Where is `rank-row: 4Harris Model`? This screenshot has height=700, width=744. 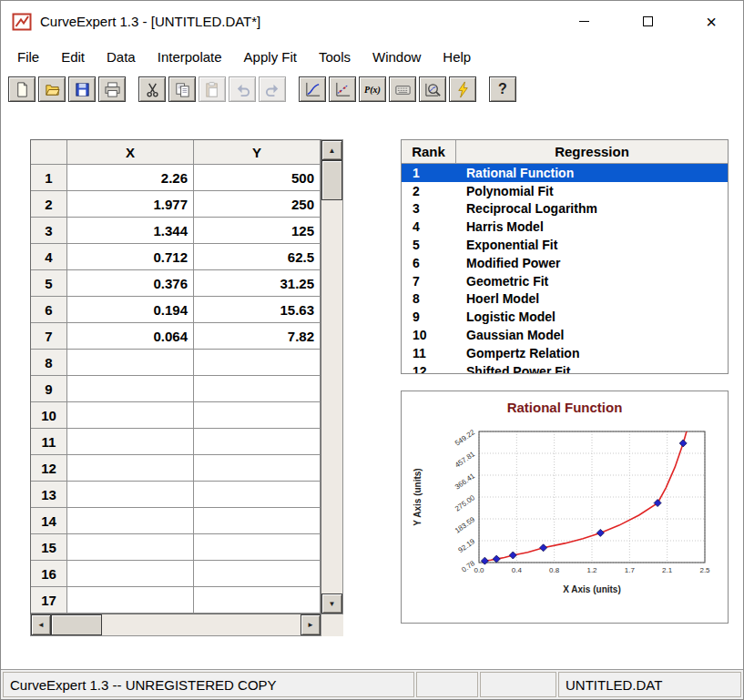
rank-row: 4Harris Model is located at coordinates (565, 227).